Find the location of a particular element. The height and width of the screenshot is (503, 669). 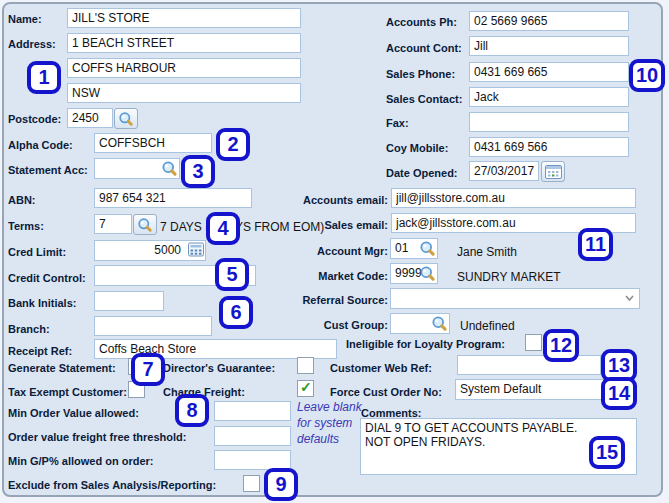

terms-label: Terms: is located at coordinates (26, 226).